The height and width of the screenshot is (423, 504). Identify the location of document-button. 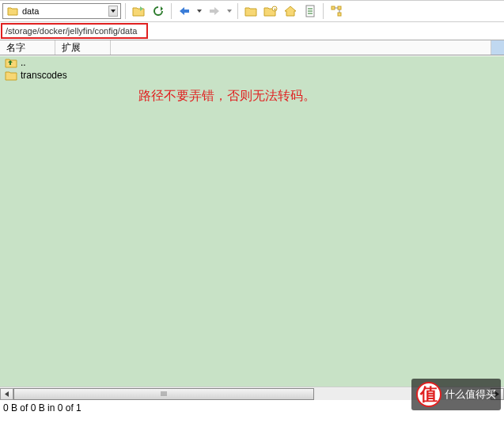
(310, 11).